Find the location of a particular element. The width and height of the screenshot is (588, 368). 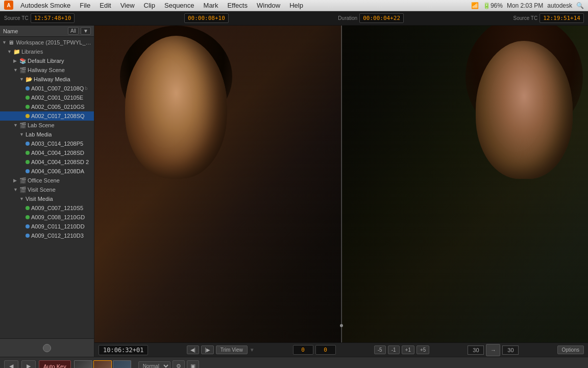

a009c012-label: A009_C012_1210D3 is located at coordinates (57, 236).